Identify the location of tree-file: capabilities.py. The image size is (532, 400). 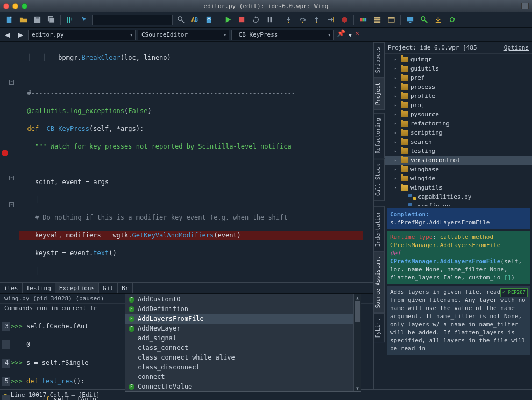
(458, 197).